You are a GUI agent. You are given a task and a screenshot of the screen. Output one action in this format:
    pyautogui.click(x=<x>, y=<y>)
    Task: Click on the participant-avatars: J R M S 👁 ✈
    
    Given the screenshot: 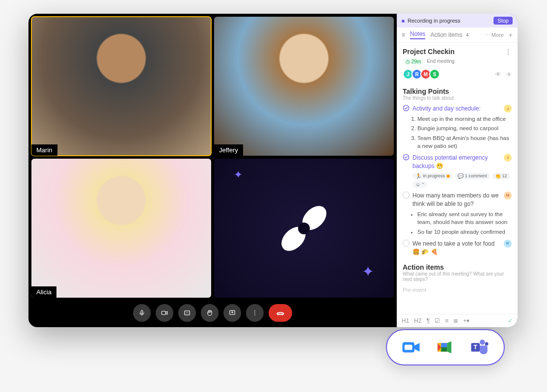 What is the action you would take?
    pyautogui.click(x=457, y=74)
    